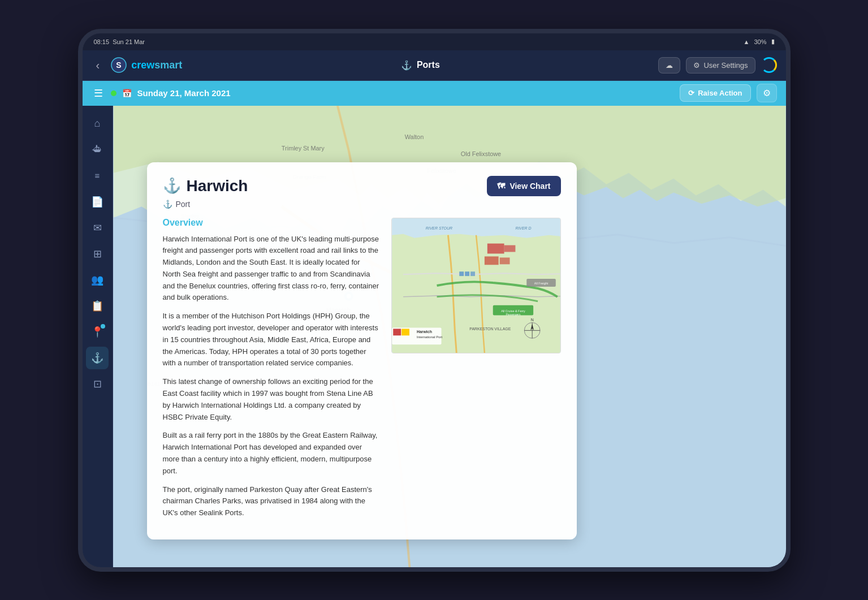  What do you see at coordinates (97, 280) in the screenshot?
I see `crew-icon: 👥` at bounding box center [97, 280].